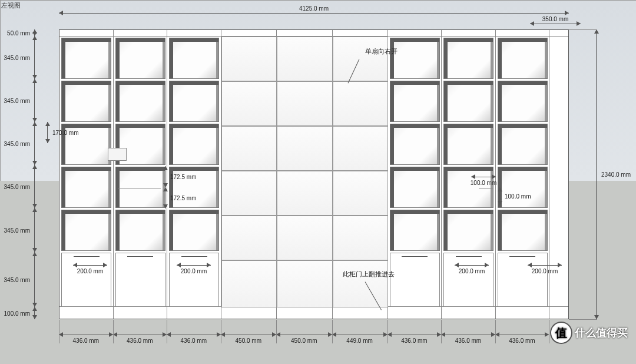  I want to click on annotation-flip-up-door: 此柜门上翻推进去, so click(369, 274).